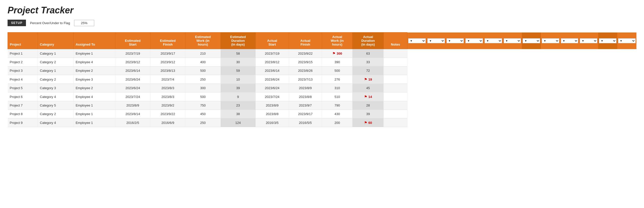  I want to click on table-row: Project 4Category 2Employee 32023/6/2420…, so click(322, 80).